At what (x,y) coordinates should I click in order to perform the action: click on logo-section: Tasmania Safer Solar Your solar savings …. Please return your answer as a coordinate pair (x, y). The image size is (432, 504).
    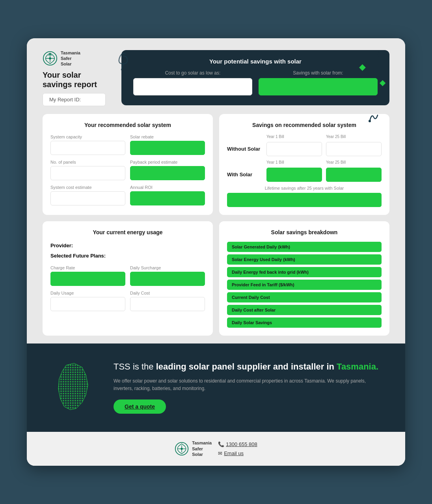
    Looking at the image, I should click on (74, 78).